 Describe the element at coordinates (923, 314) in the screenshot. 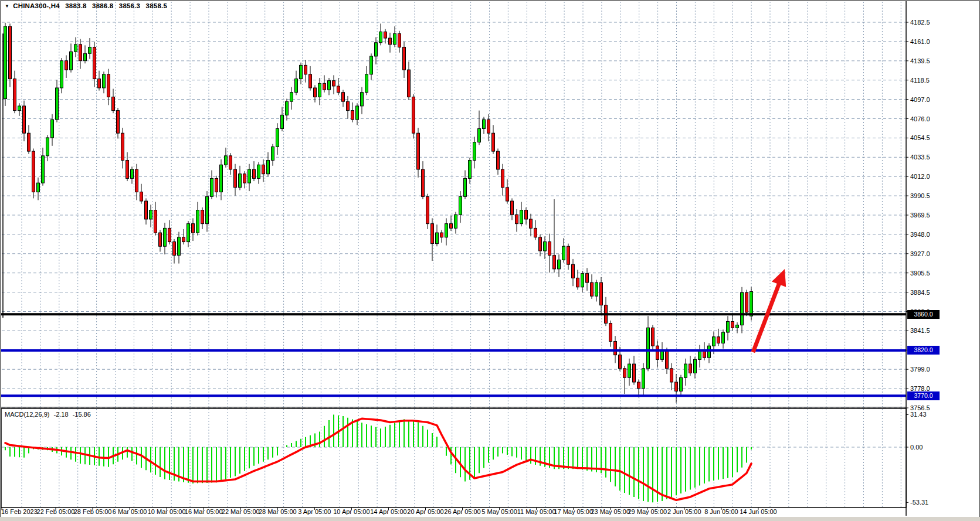

I see `price-line-badge-3860: 3860.0` at that location.